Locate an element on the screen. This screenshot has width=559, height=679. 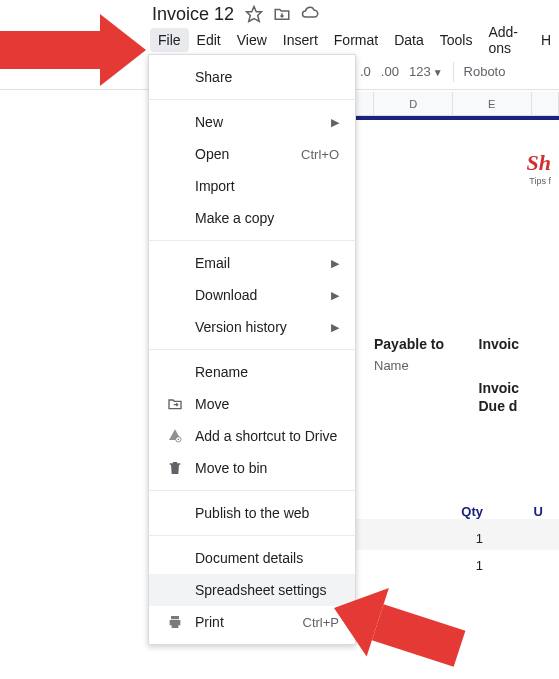
toolbar-separator is located at coordinates (454, 72).